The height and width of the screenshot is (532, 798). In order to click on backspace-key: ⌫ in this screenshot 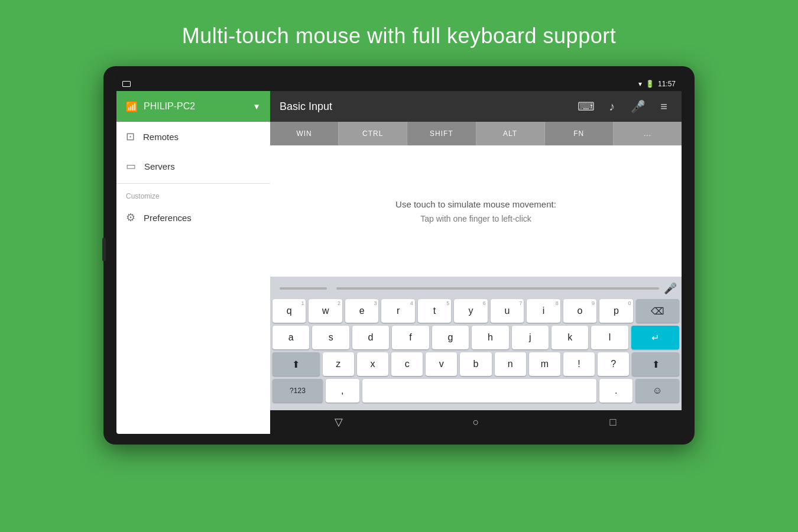, I will do `click(657, 311)`.